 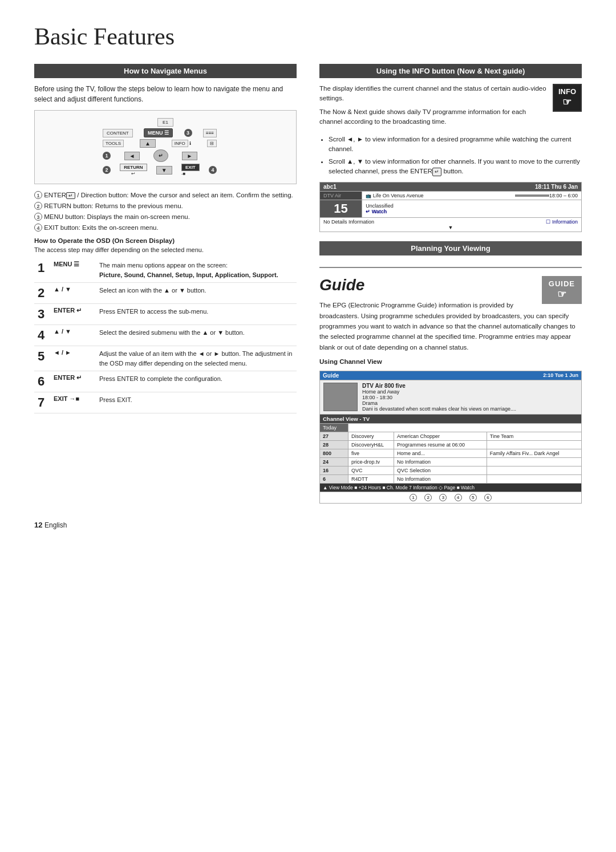 What do you see at coordinates (451, 445) in the screenshot?
I see `guide-channel-row-1: 28 DiscoveryH&L Programmes resume at 06:…` at bounding box center [451, 445].